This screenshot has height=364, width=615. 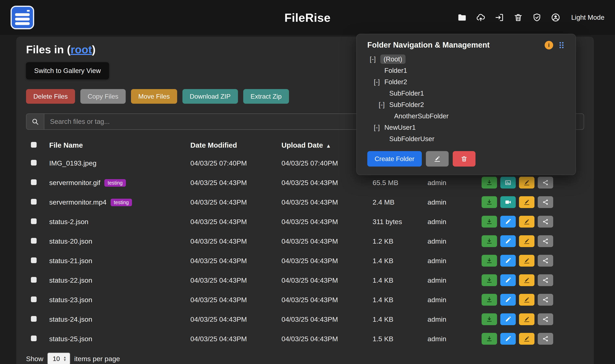 I want to click on tree-item-newuser1: [-] NewUser1, so click(x=466, y=128).